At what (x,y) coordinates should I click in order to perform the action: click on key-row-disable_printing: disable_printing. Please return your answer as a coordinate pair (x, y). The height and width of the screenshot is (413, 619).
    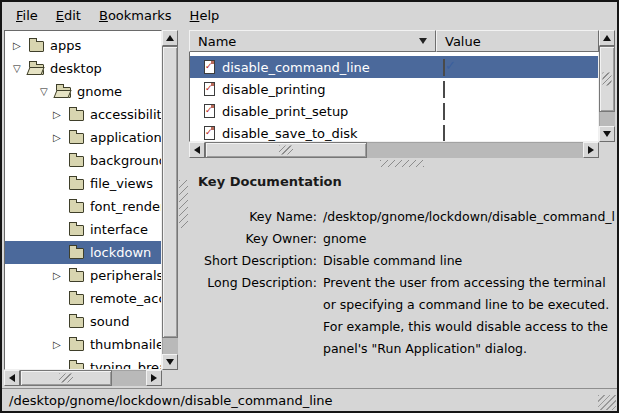
    Looking at the image, I should click on (394, 89).